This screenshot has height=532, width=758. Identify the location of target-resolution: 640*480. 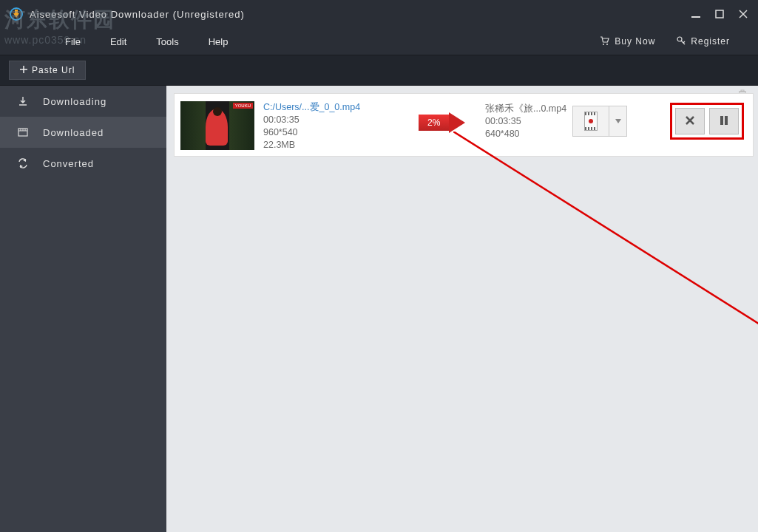
(526, 134).